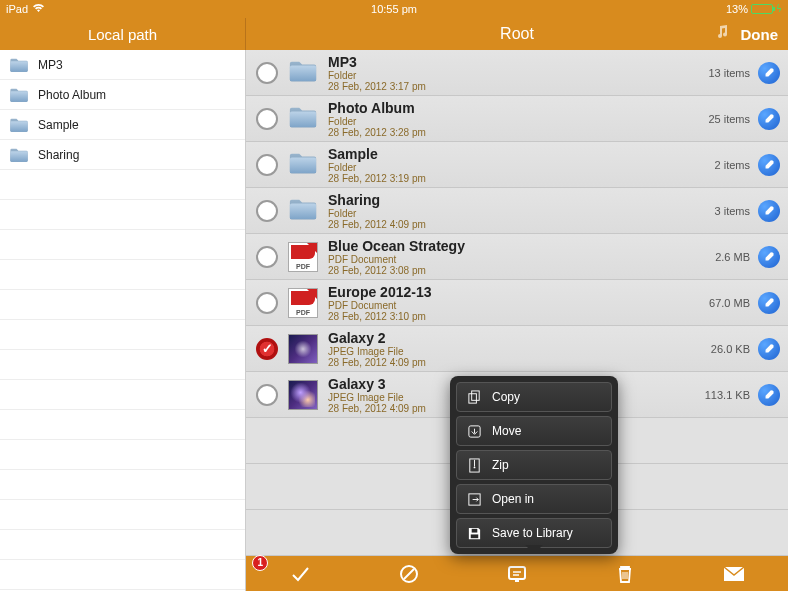 This screenshot has width=788, height=591. I want to click on file-row: Galaxy 2JPEG Image File28 Feb, 2012 4:09…, so click(517, 349).